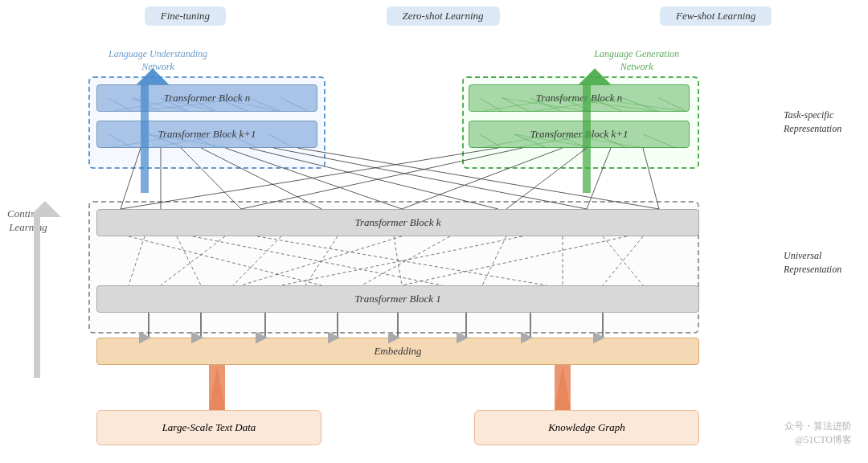  What do you see at coordinates (444, 16) in the screenshot?
I see `zero-shot-label: Zero-shot Learning` at bounding box center [444, 16].